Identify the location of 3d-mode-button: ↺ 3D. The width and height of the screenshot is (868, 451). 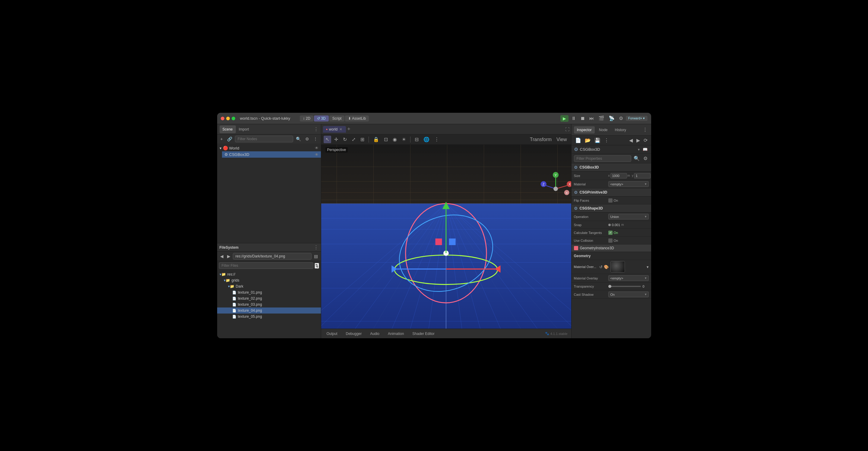
(321, 119).